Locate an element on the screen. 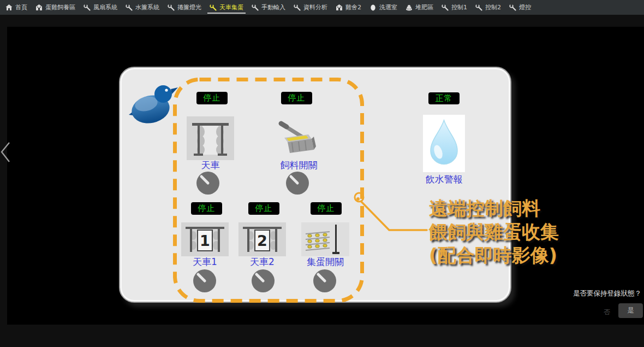 Image resolution: width=644 pixels, height=347 pixels. nav-item-water-curtain: 水簾系統 is located at coordinates (142, 8).